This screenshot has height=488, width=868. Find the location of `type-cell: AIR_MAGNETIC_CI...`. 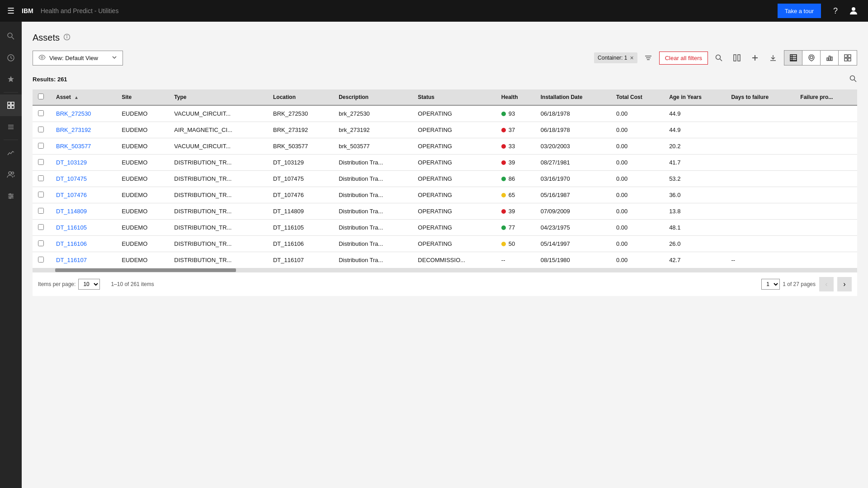

type-cell: AIR_MAGNETIC_CI... is located at coordinates (218, 130).